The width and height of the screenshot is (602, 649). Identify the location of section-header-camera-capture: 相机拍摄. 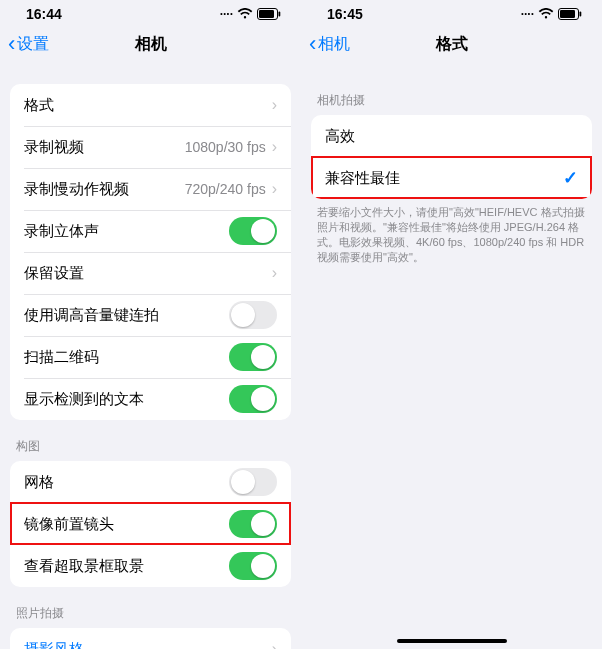
(452, 90).